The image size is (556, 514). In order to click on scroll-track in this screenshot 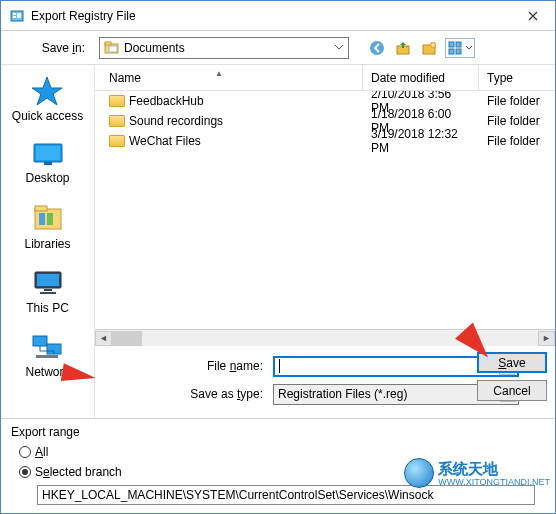, I will do `click(325, 338)`.